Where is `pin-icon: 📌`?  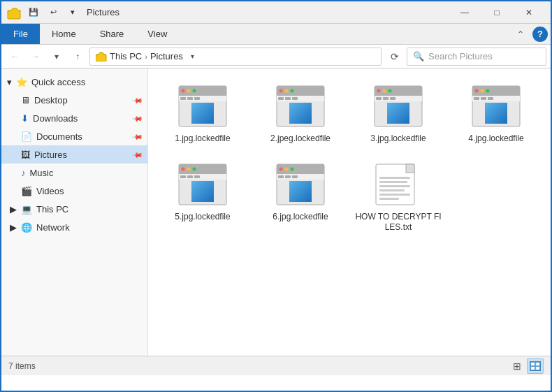 pin-icon: 📌 is located at coordinates (138, 100).